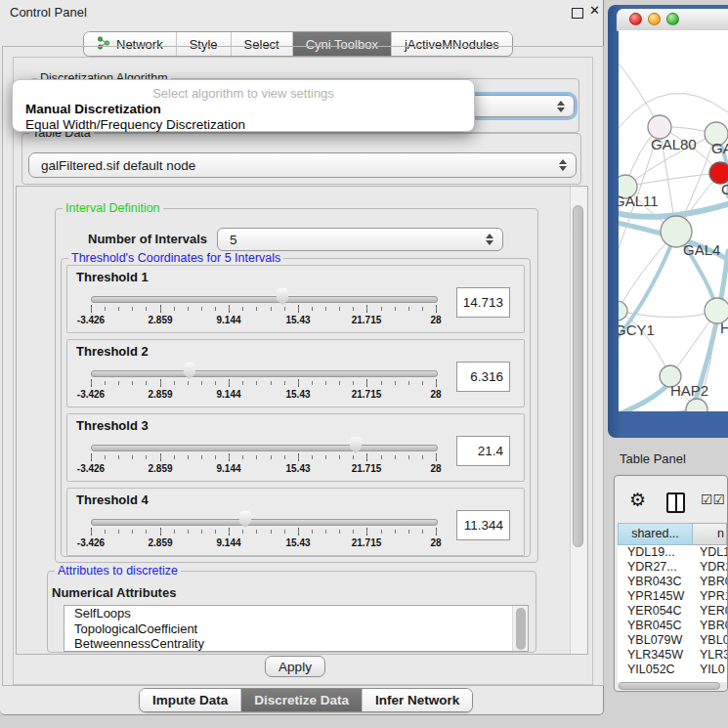 The height and width of the screenshot is (728, 728). Describe the element at coordinates (655, 582) in the screenshot. I see `cell-shared: YBR043C` at that location.